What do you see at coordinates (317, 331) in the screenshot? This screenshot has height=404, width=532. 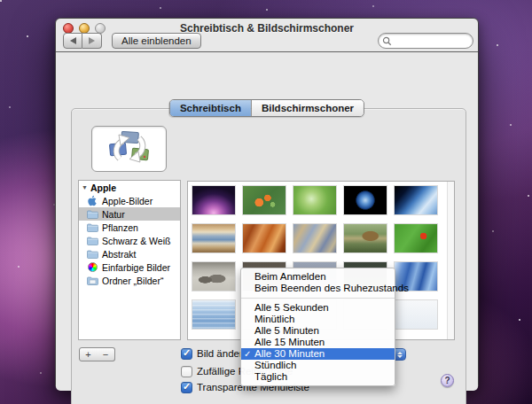 I see `menu-item-alle-5-minuten: Alle 5 Minuten` at bounding box center [317, 331].